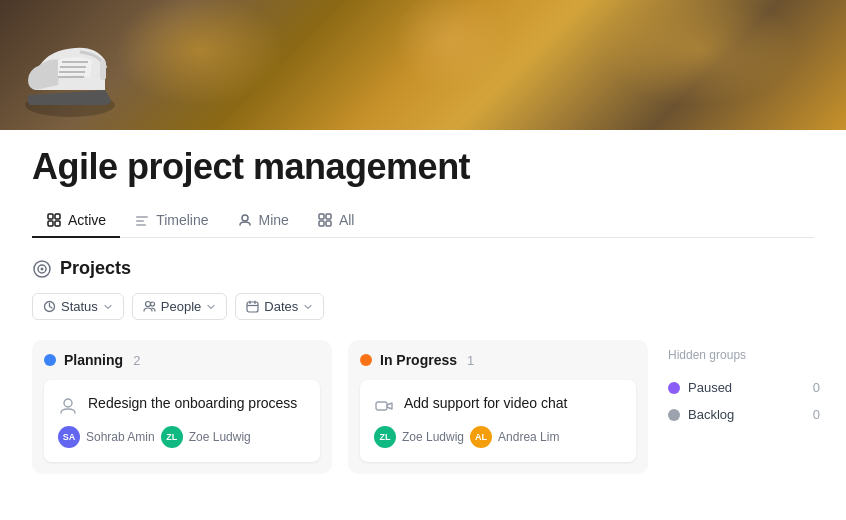 The image size is (846, 520). Describe the element at coordinates (481, 437) in the screenshot. I see `avatar-andrea: AL` at that location.